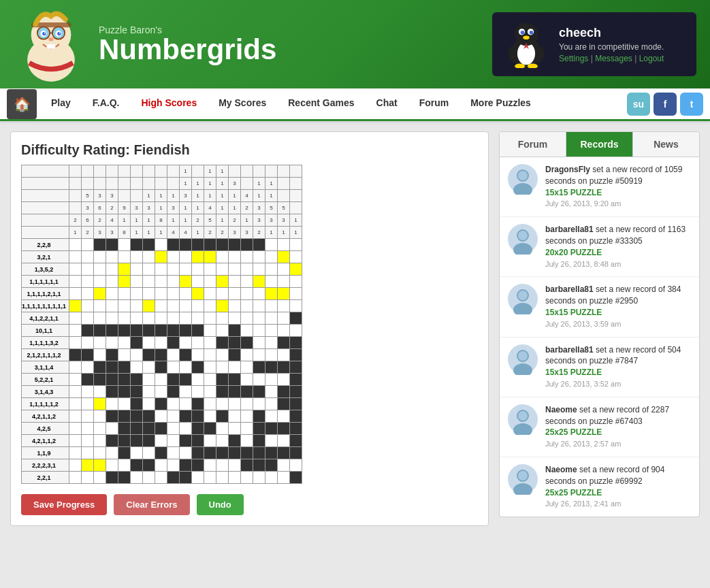  Describe the element at coordinates (600, 144) in the screenshot. I see `tab-records: Records` at that location.